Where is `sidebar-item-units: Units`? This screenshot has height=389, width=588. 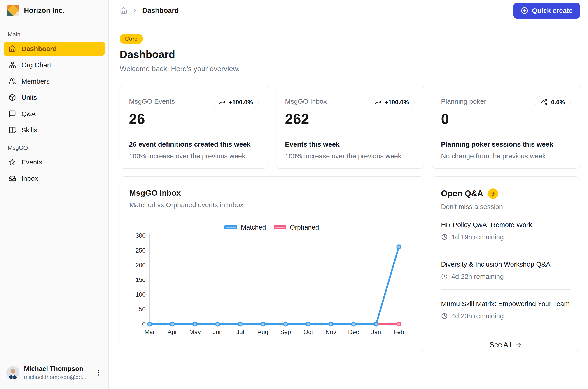 sidebar-item-units: Units is located at coordinates (54, 97).